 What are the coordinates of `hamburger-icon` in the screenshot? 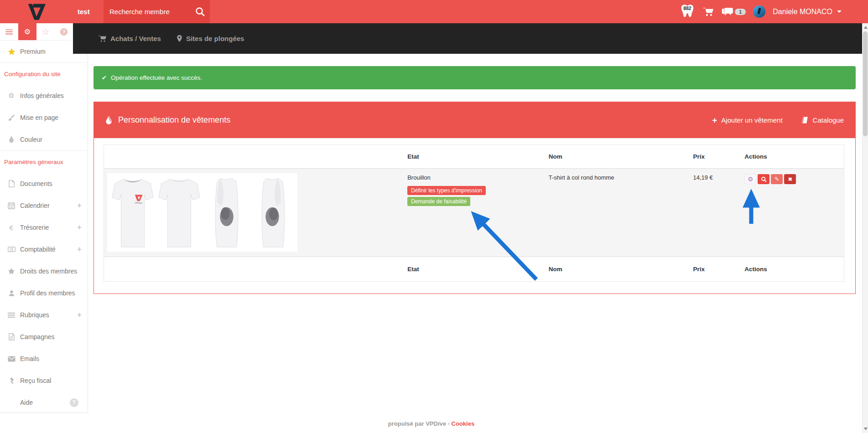 It's located at (9, 32).